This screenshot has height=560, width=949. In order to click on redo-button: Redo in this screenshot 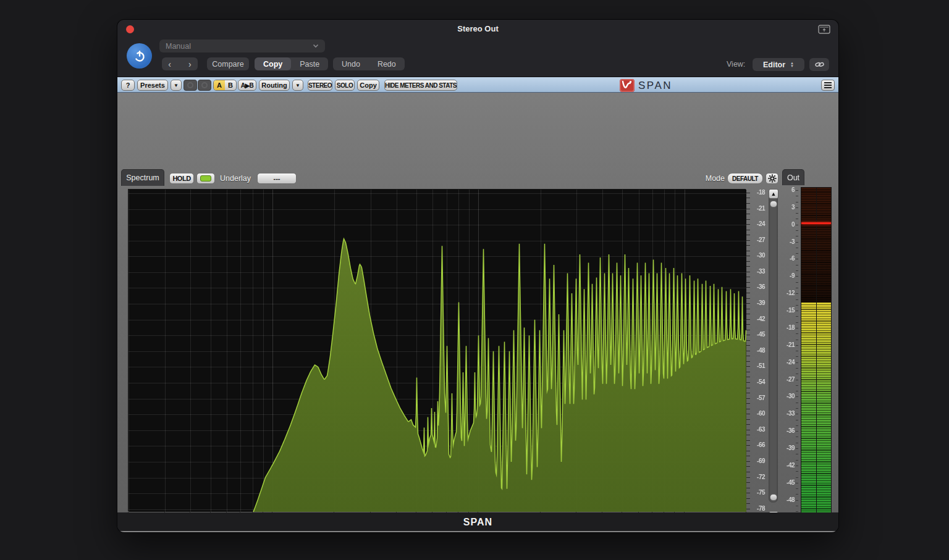, I will do `click(387, 64)`.